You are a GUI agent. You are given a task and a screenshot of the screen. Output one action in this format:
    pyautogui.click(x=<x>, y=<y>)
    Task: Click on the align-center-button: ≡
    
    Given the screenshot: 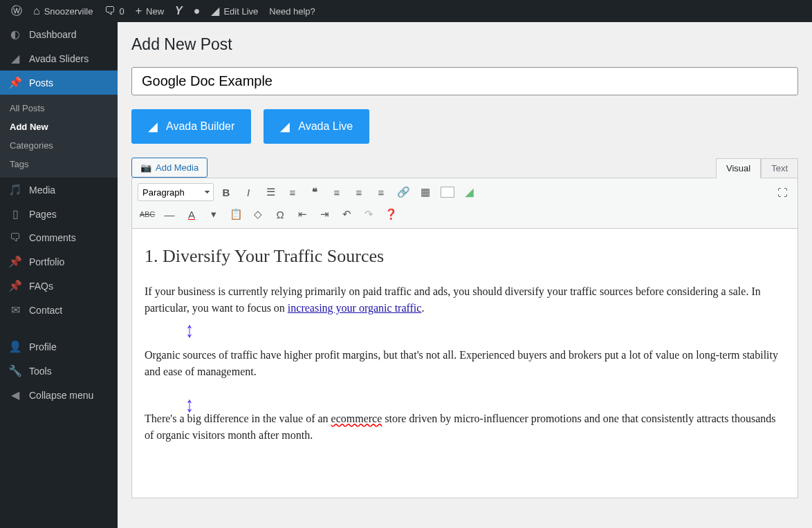 What is the action you would take?
    pyautogui.click(x=359, y=192)
    